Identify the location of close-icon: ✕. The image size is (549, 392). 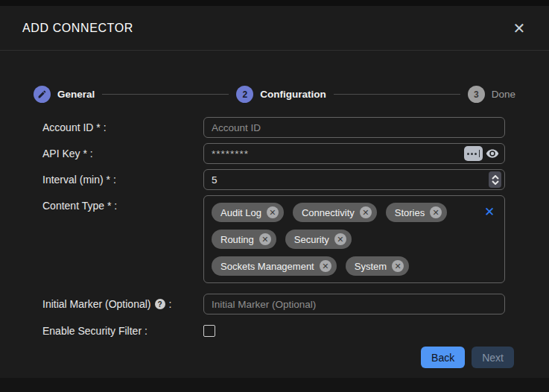
(519, 28).